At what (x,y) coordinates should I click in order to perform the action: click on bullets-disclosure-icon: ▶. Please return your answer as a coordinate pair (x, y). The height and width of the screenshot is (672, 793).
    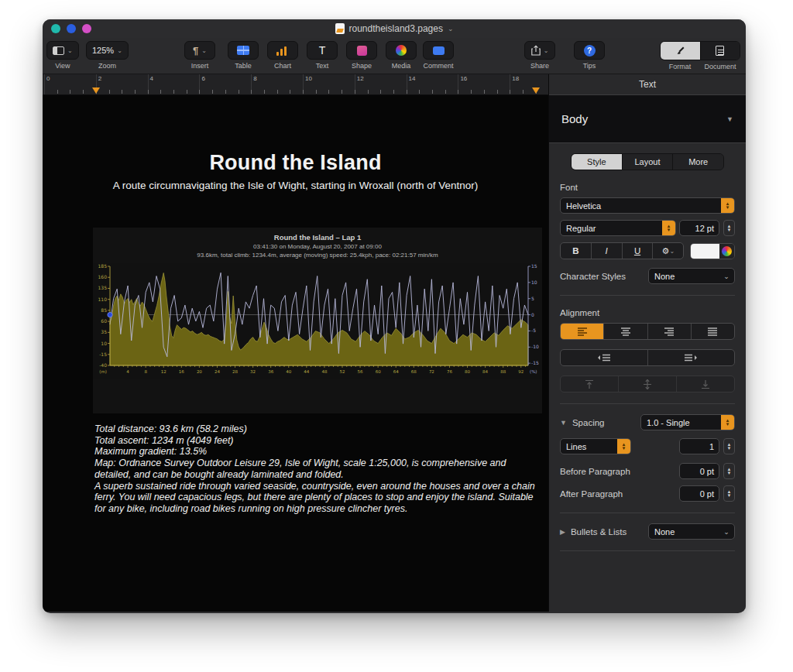
    Looking at the image, I should click on (562, 532).